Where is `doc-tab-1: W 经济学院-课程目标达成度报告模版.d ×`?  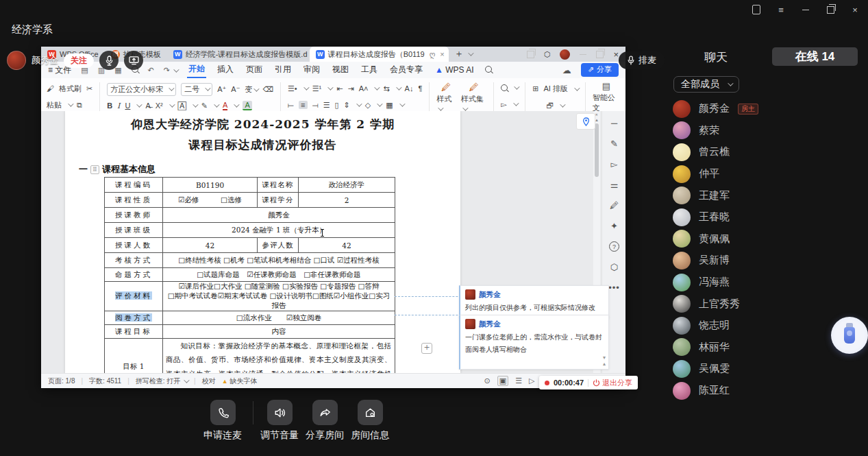
doc-tab-1: W 经济学院-课程目标达成度报告模版.d × is located at coordinates (238, 54).